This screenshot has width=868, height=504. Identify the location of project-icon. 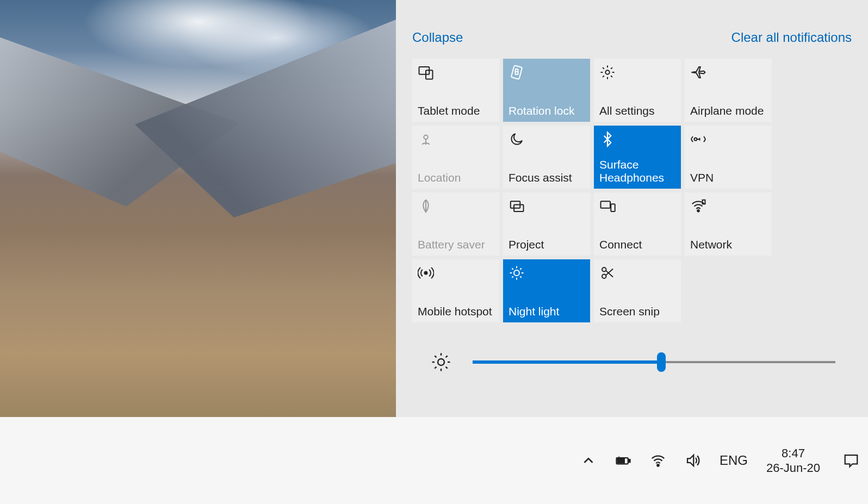
(517, 206).